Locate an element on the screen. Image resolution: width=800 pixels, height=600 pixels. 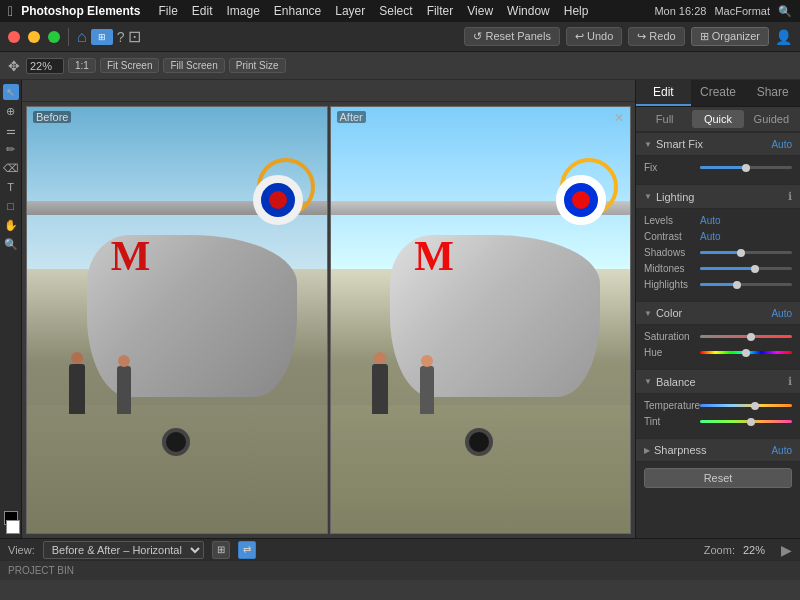
temperature-track is located at coordinates (746, 406).